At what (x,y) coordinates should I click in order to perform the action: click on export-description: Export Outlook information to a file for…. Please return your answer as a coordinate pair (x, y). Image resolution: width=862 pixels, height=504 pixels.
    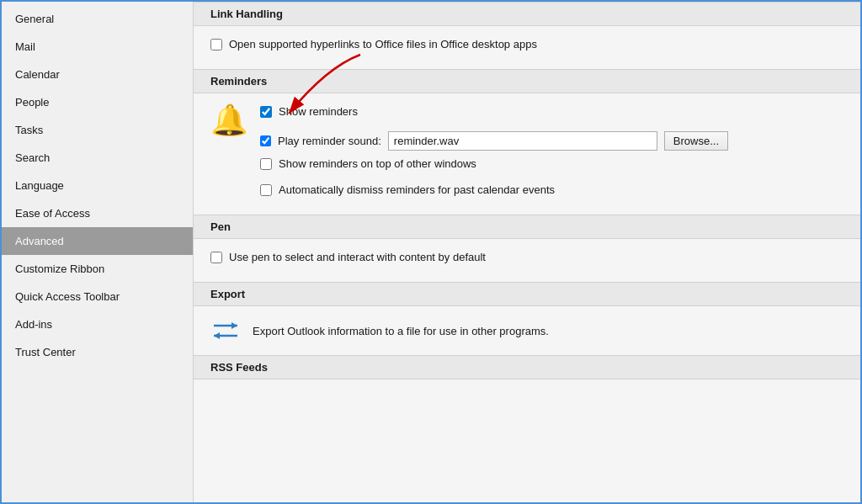
    Looking at the image, I should click on (401, 332).